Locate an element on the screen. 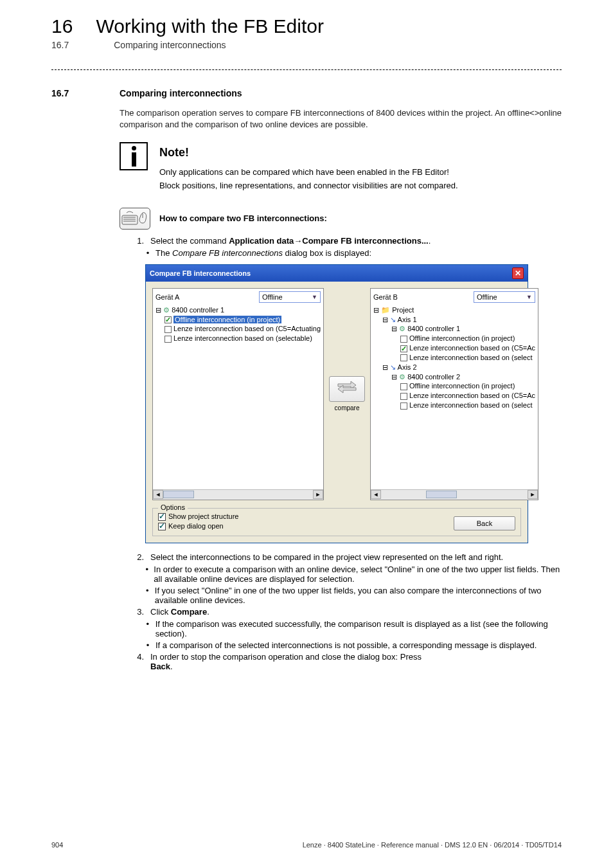 Image resolution: width=613 pixels, height=868 pixels. intro-paragraph: The comparison operation serves to compa… is located at coordinates (341, 119).